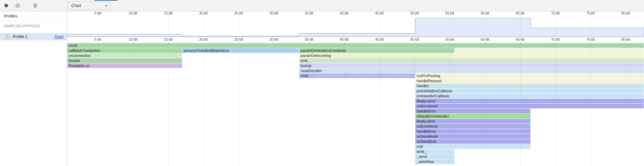 Image resolution: width=644 pixels, height=166 pixels. What do you see at coordinates (356, 26) in the screenshot?
I see `overview-pane` at bounding box center [356, 26].